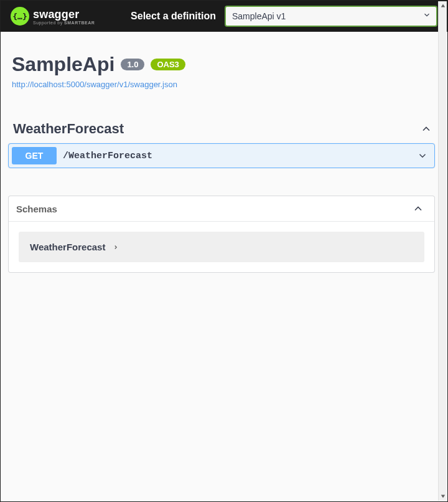 The image size is (448, 502). I want to click on swagger-supported-by: Supported by SMARTBEAR, so click(63, 22).